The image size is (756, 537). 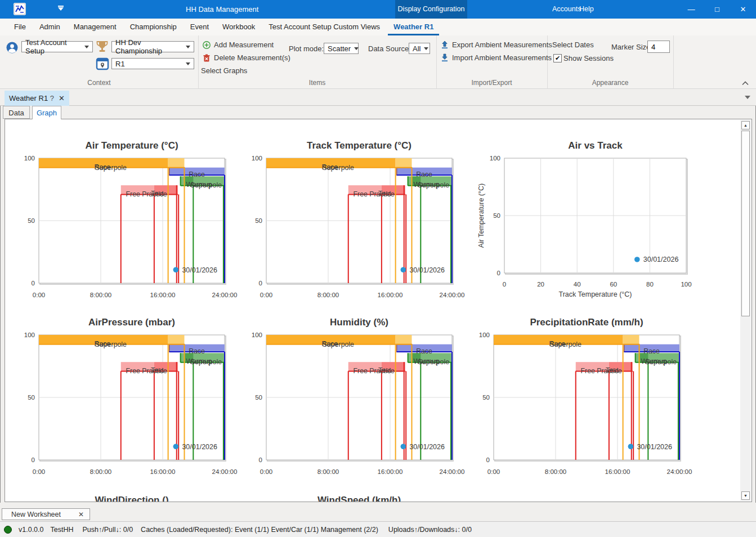 What do you see at coordinates (431, 9) in the screenshot?
I see `display-configuration-context-tab: Display Configuration` at bounding box center [431, 9].